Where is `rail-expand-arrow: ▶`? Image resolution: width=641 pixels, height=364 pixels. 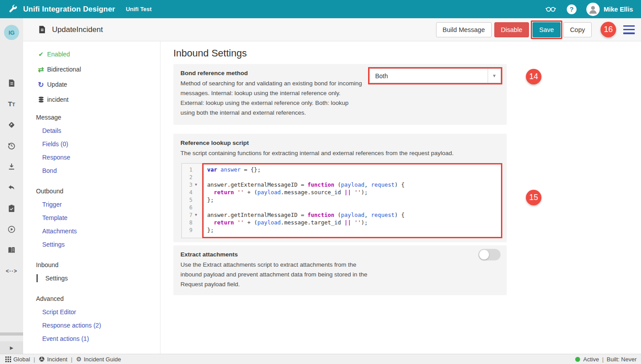 rail-expand-arrow: ▶ is located at coordinates (12, 348).